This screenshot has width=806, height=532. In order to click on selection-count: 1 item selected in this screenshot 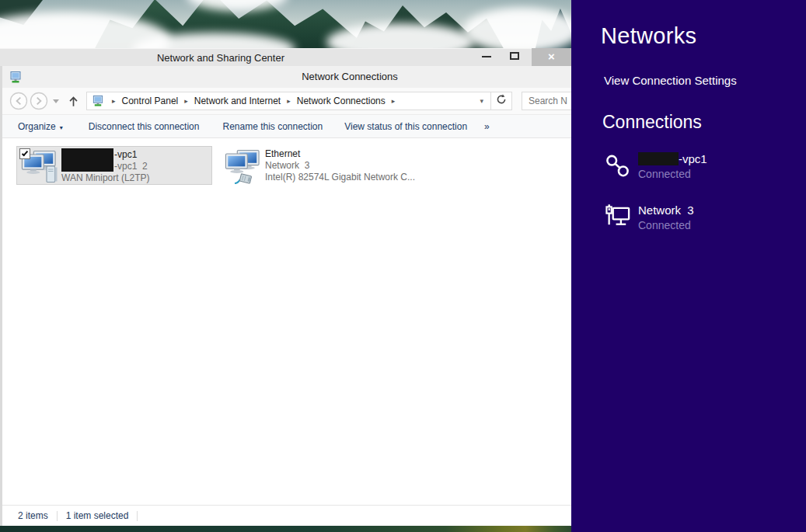, I will do `click(98, 516)`.